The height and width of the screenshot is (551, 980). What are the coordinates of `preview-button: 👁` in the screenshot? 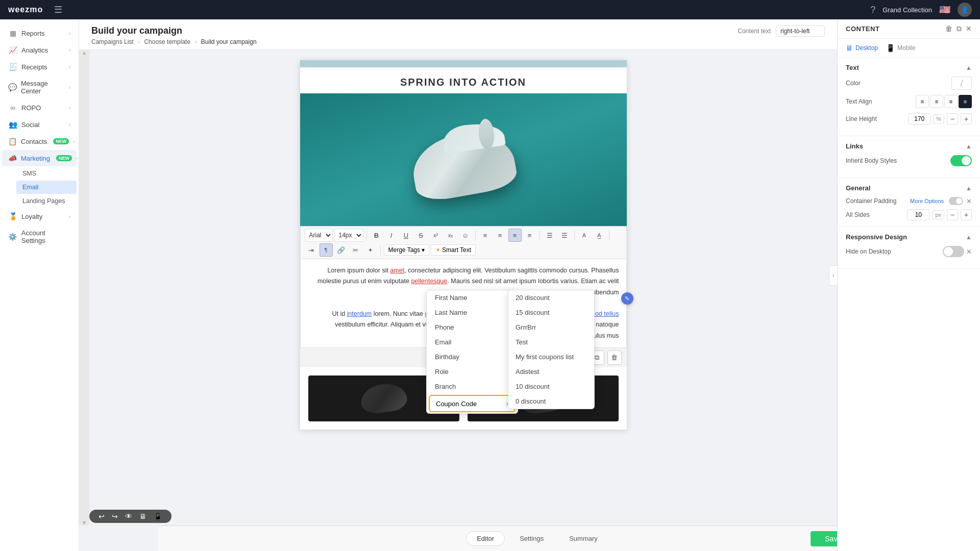 It's located at (129, 516).